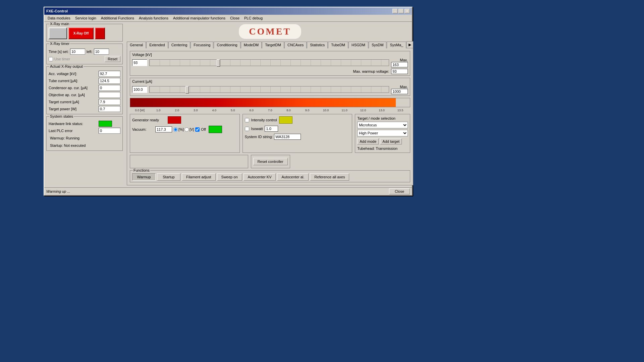 Image resolution: width=644 pixels, height=362 pixels. Describe the element at coordinates (400, 110) in the screenshot. I see `scale-135: 13.5` at that location.